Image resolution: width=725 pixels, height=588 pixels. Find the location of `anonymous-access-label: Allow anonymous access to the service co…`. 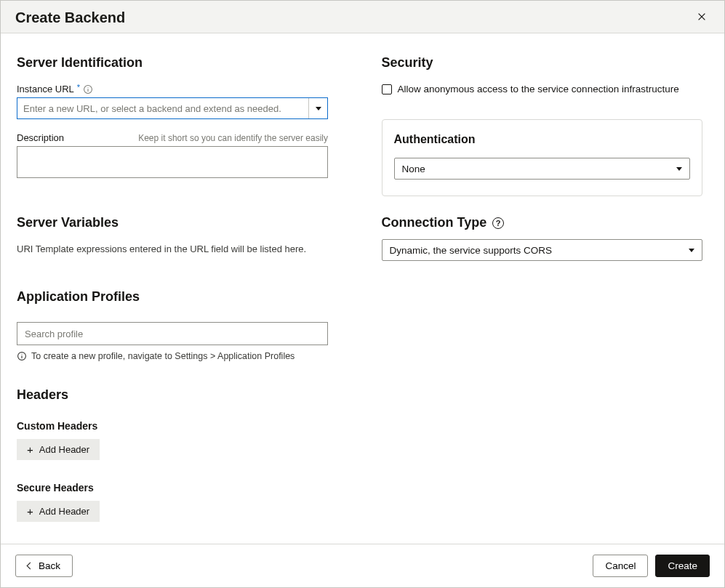

anonymous-access-label: Allow anonymous access to the service co… is located at coordinates (538, 89).